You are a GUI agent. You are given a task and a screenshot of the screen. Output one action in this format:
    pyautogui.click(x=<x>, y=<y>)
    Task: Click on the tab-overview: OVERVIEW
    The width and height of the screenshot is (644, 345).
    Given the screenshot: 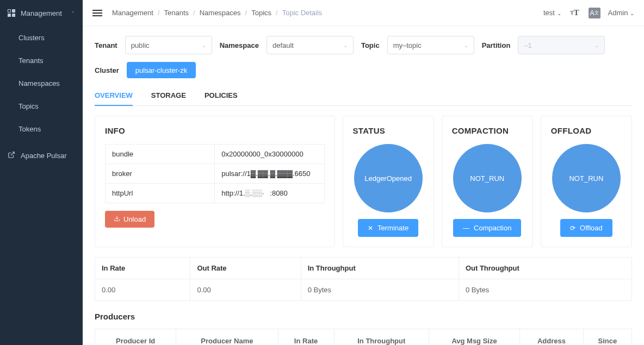 What is the action you would take?
    pyautogui.click(x=114, y=96)
    